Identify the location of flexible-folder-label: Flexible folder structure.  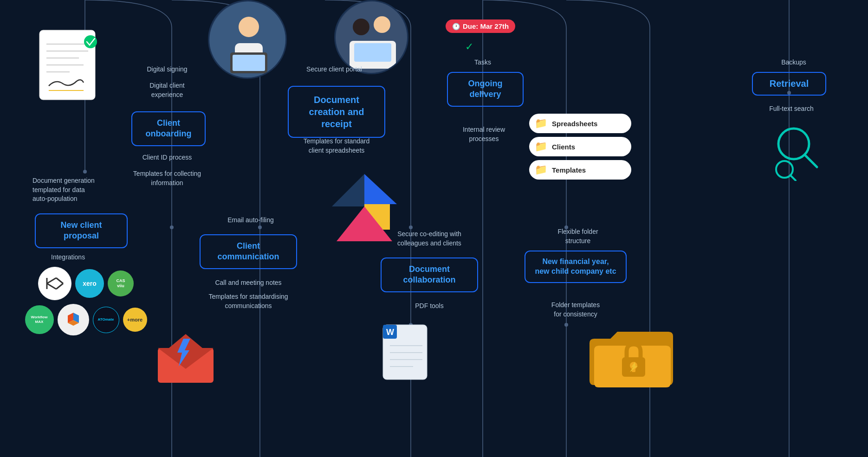
(578, 237).